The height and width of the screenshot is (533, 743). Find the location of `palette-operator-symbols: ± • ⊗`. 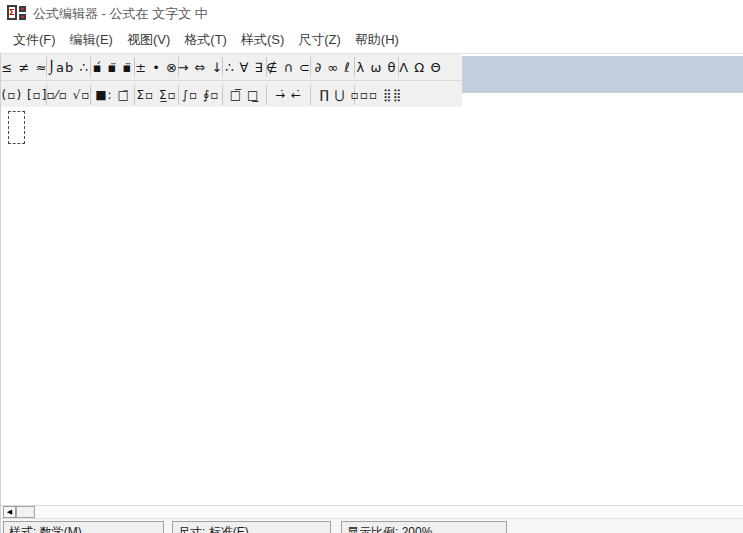

palette-operator-symbols: ± • ⊗ is located at coordinates (156, 67).